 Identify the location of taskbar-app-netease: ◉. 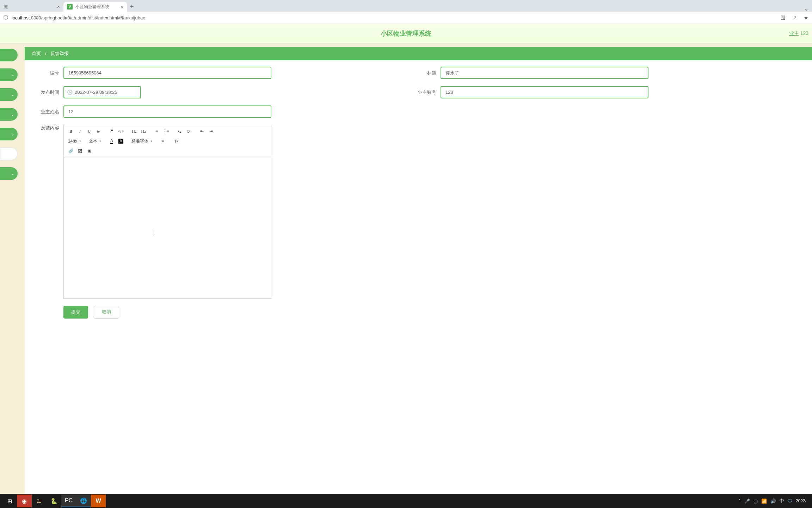
(24, 501).